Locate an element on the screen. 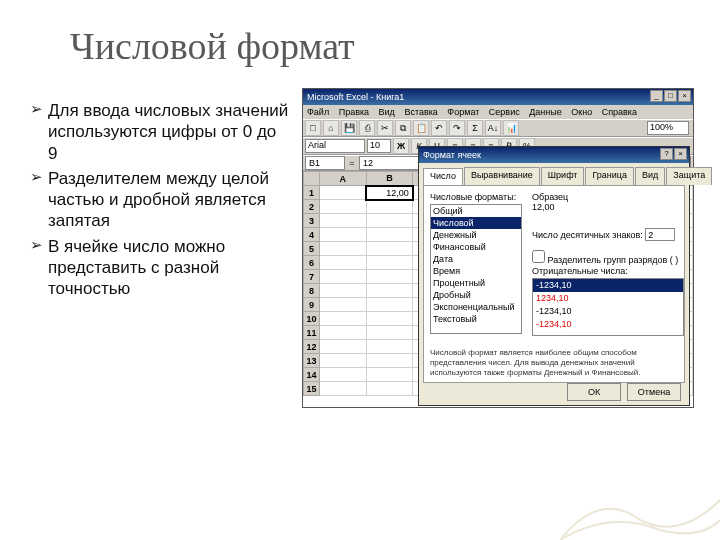  undo-icon: ↶ is located at coordinates (439, 128).